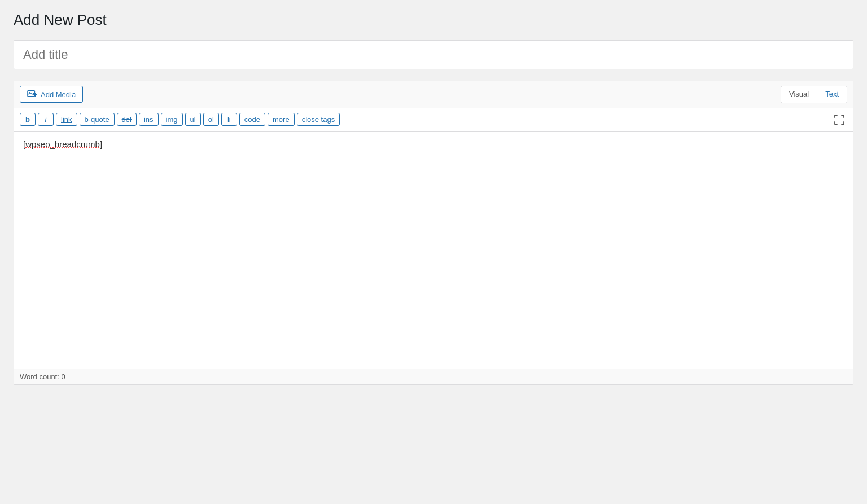 This screenshot has height=504, width=867. What do you see at coordinates (67, 120) in the screenshot?
I see `format-btn-link: link` at bounding box center [67, 120].